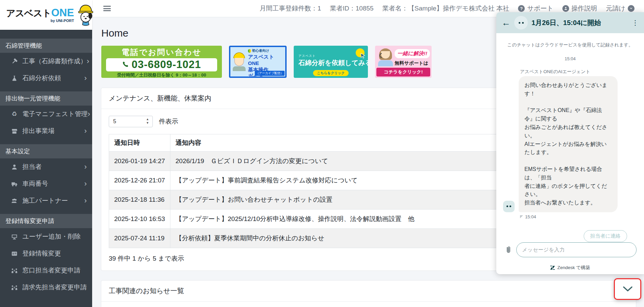  What do you see at coordinates (140, 161) in the screenshot?
I see `notice-date: 2026-01-19 14:27` at bounding box center [140, 161].